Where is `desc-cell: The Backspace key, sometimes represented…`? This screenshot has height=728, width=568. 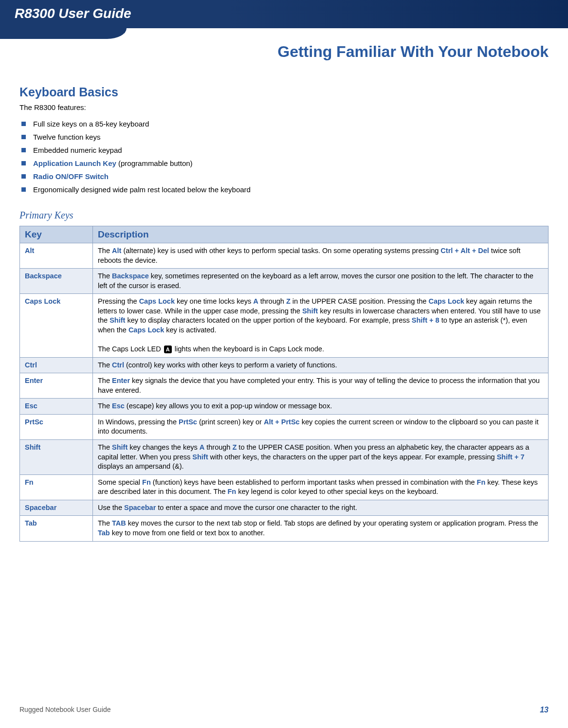
desc-cell: The Backspace key, sometimes represented… is located at coordinates (321, 281).